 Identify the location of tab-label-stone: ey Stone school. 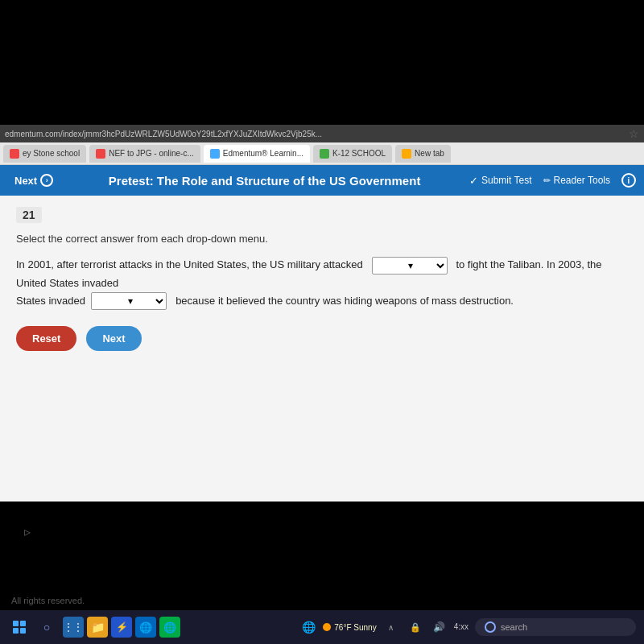
(52, 153).